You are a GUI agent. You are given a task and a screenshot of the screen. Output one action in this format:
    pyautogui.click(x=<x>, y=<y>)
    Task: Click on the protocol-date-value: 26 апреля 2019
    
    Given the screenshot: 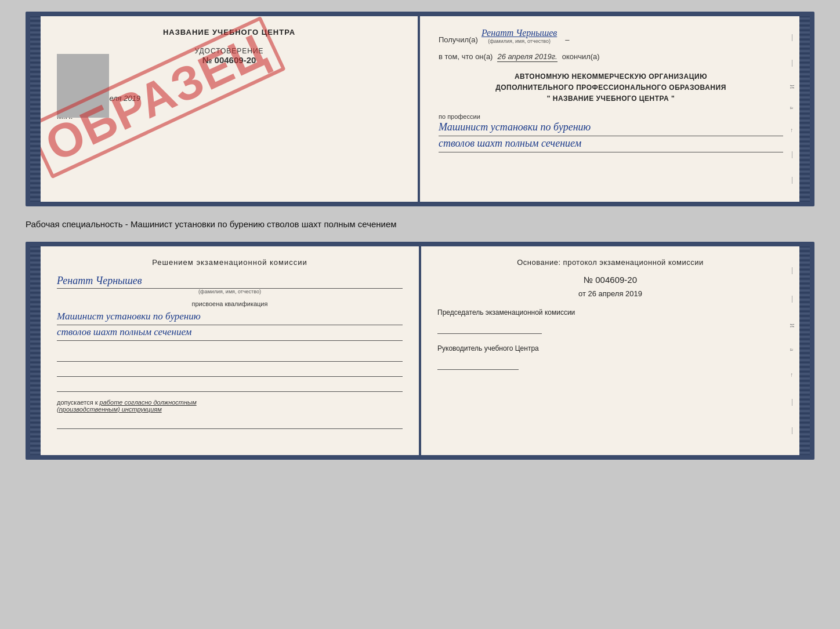 What is the action you would take?
    pyautogui.click(x=615, y=293)
    